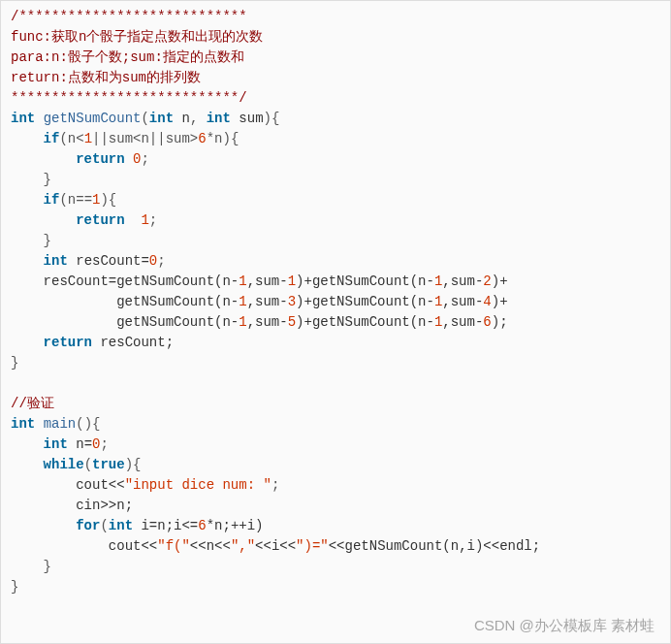 The image size is (671, 644). Describe the element at coordinates (312, 546) in the screenshot. I see `string: ")="` at that location.